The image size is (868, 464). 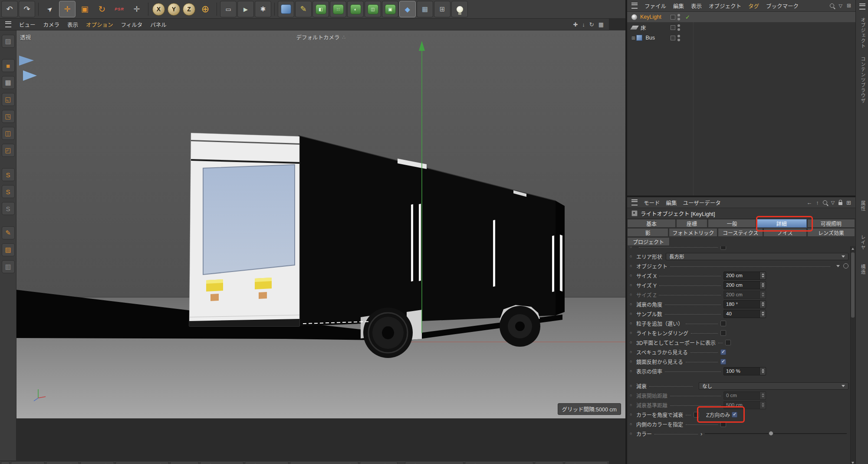 What do you see at coordinates (373, 9) in the screenshot?
I see `symmetry-generator-button: ◫` at bounding box center [373, 9].